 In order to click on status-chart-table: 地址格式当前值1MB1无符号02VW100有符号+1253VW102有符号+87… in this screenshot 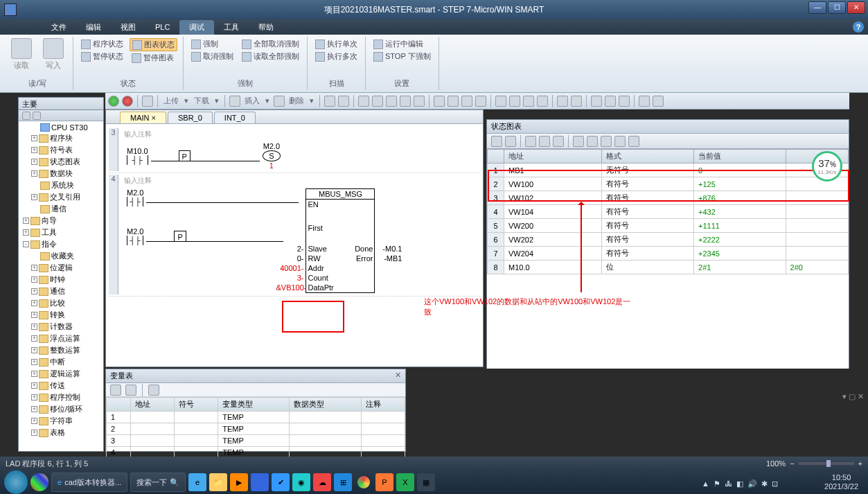, I will do `click(668, 212)`.